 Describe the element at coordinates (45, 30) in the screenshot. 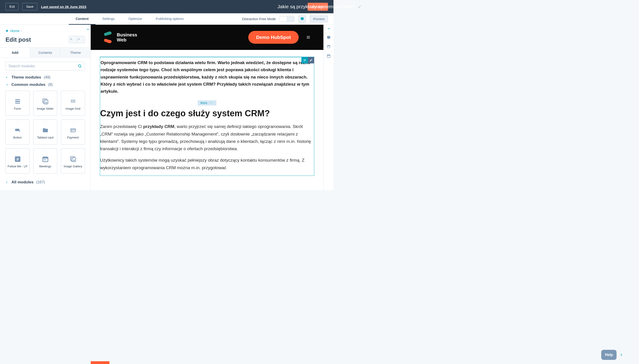

I see `breadcrumb: Home ›` at that location.